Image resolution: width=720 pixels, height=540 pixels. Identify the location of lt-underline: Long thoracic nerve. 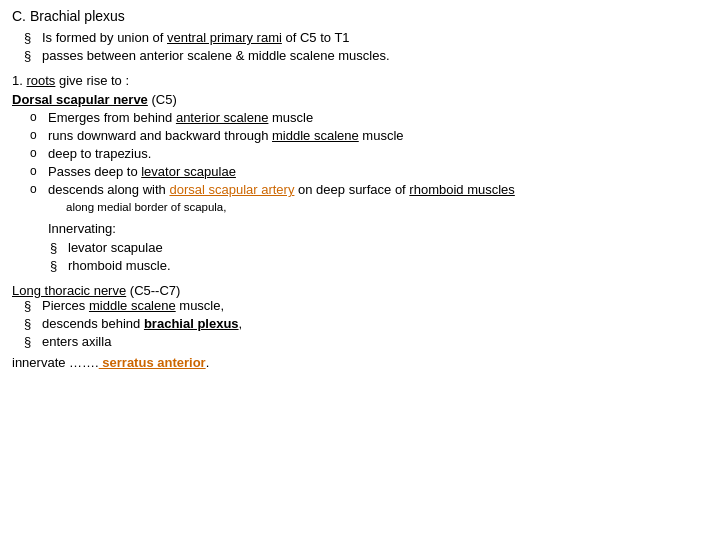
(69, 290).